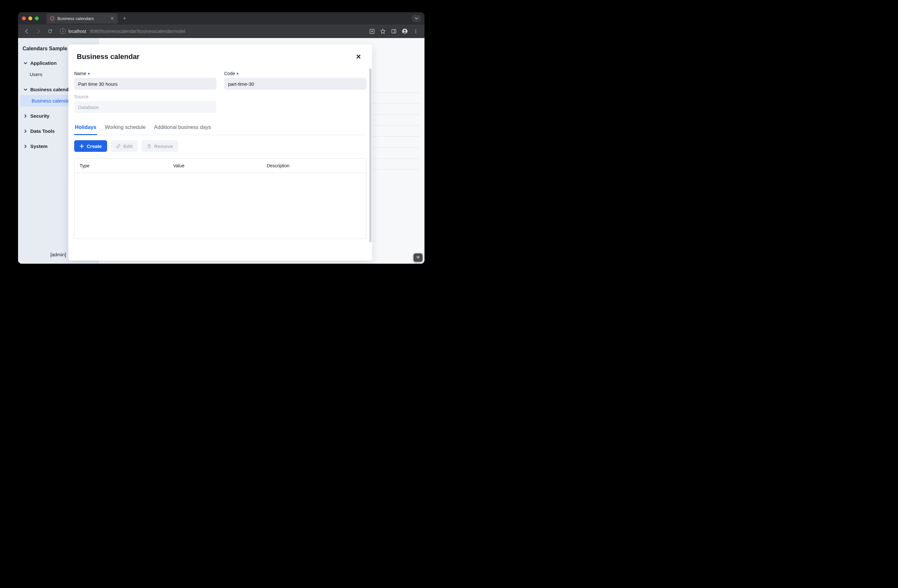  I want to click on pencil-icon, so click(118, 146).